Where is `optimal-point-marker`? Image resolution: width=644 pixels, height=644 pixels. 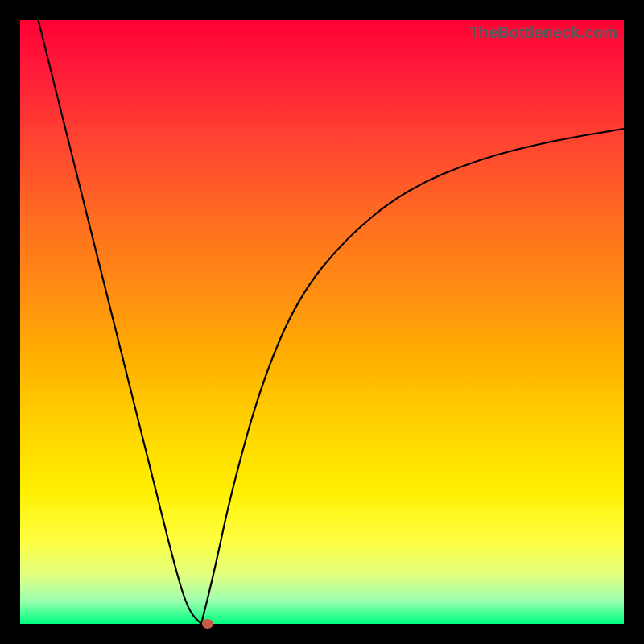
optimal-point-marker is located at coordinates (208, 624).